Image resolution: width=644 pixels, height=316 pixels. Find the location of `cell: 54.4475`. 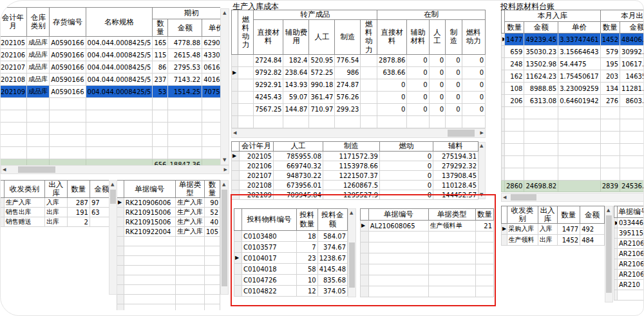

cell: 54.4475 is located at coordinates (580, 64).